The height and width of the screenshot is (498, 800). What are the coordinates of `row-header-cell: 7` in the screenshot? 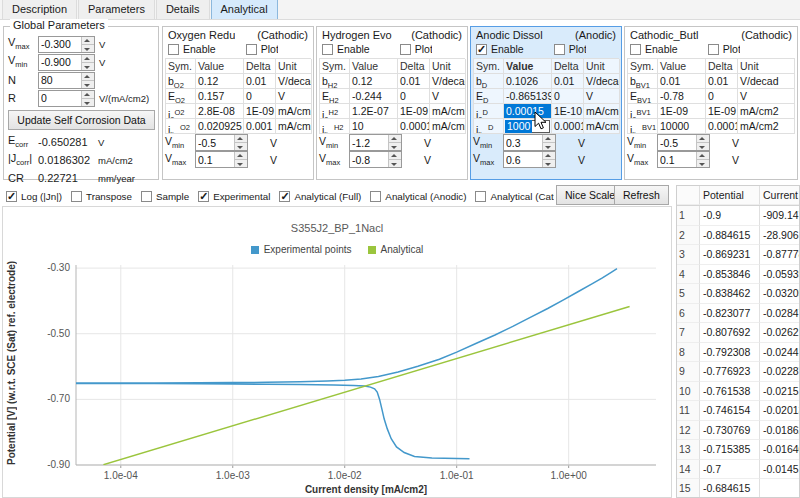 It's located at (688, 333).